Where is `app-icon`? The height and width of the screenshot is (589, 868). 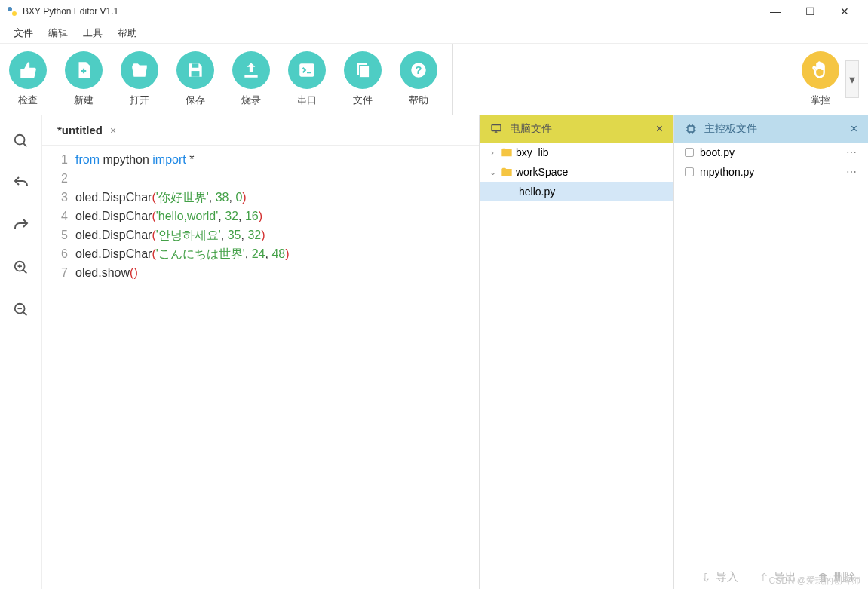 app-icon is located at coordinates (12, 11).